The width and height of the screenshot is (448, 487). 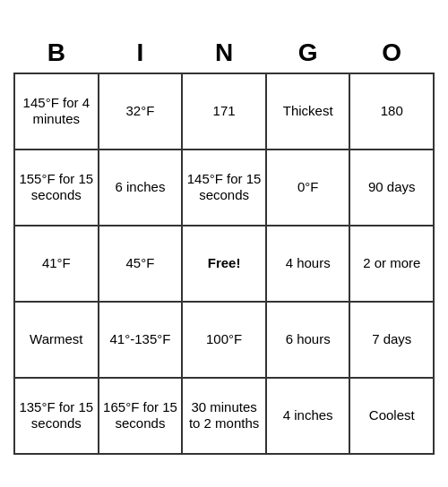 I want to click on cell-r1-c1: 6 inches, so click(x=141, y=188).